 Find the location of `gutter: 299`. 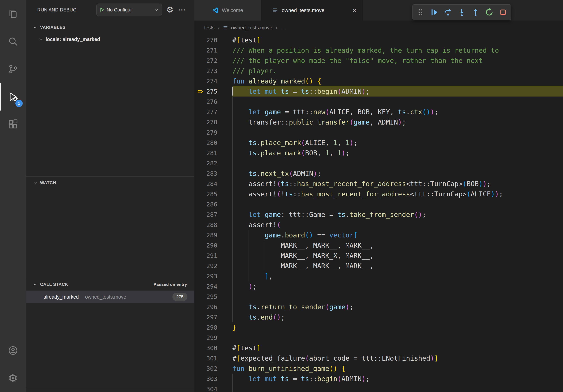

gutter: 299 is located at coordinates (213, 338).